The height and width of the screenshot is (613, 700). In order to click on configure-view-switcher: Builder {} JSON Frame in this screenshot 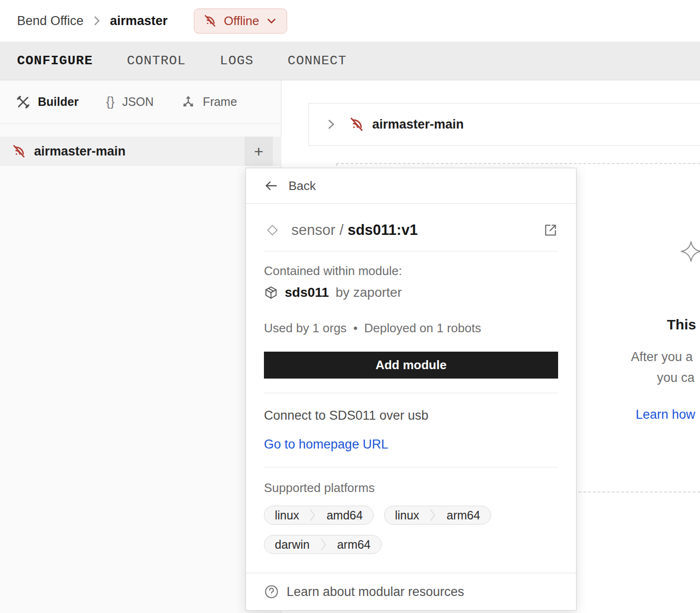, I will do `click(140, 102)`.